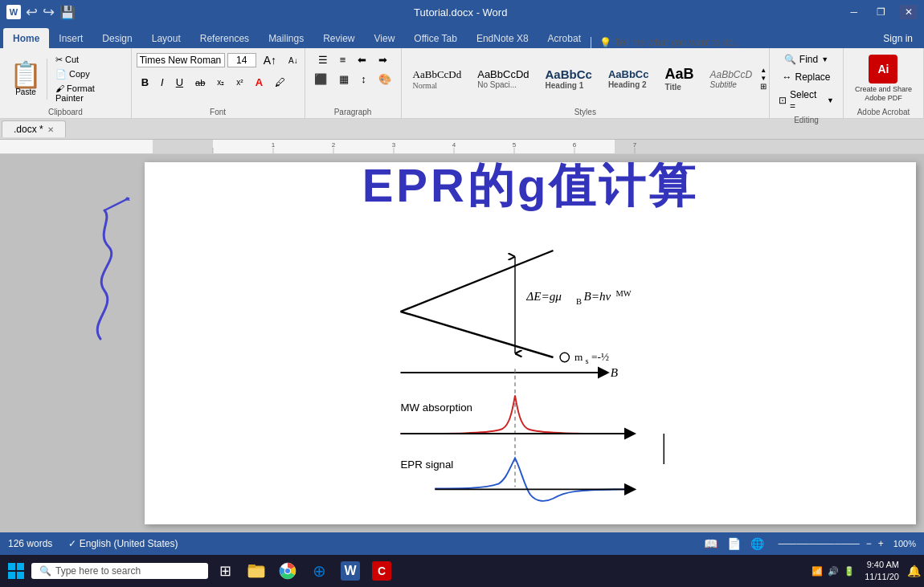 This screenshot has height=587, width=924. Describe the element at coordinates (89, 59) in the screenshot. I see `cut-btn: ✂ Cut` at that location.